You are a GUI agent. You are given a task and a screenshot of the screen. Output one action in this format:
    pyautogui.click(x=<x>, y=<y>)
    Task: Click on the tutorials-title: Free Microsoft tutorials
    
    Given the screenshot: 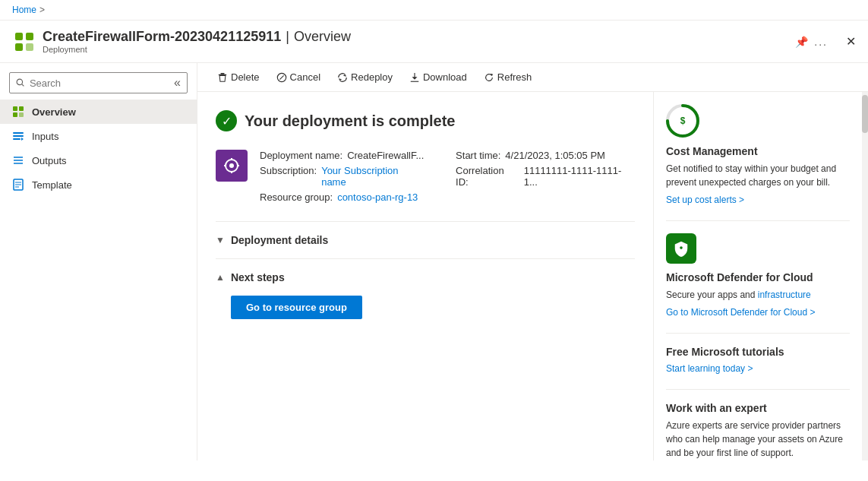 What is the action you would take?
    pyautogui.click(x=758, y=352)
    